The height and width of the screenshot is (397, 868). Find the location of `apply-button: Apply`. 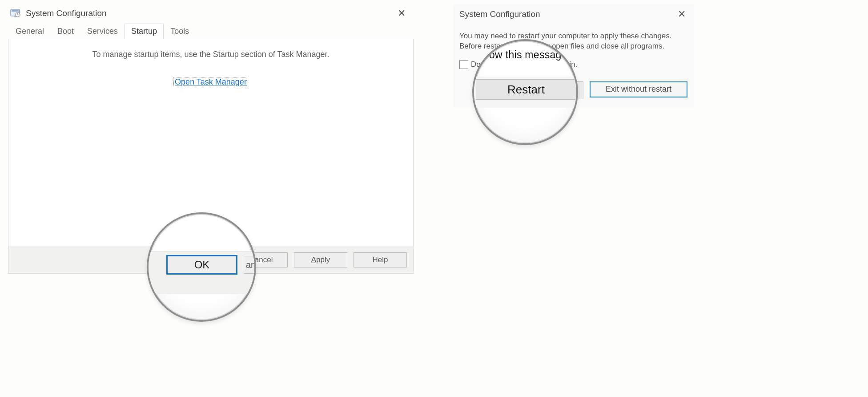

apply-button: Apply is located at coordinates (321, 260).